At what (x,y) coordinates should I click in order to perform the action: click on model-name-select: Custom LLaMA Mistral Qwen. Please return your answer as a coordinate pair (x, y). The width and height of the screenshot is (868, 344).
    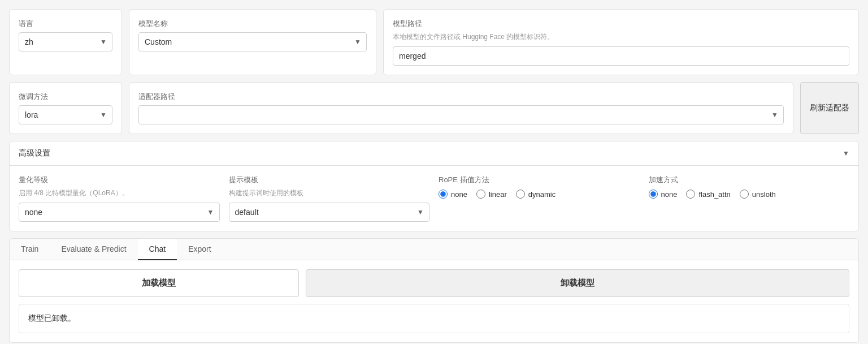
    Looking at the image, I should click on (253, 42).